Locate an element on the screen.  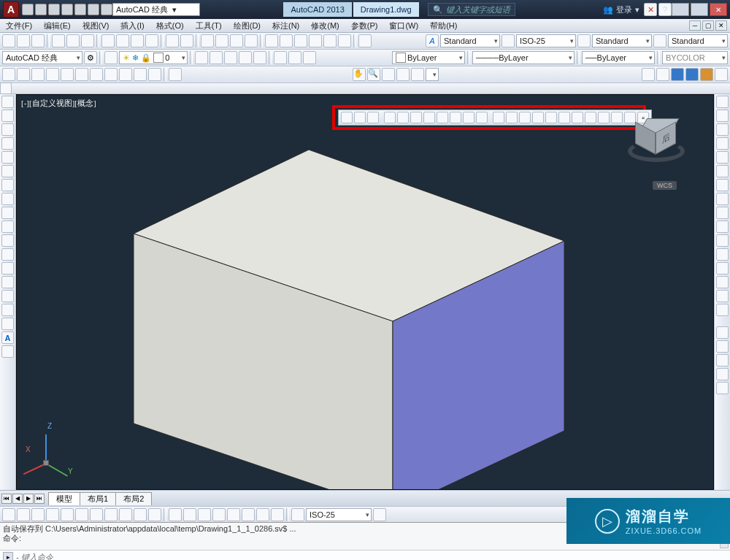
vne-icon is located at coordinates (140, 74).